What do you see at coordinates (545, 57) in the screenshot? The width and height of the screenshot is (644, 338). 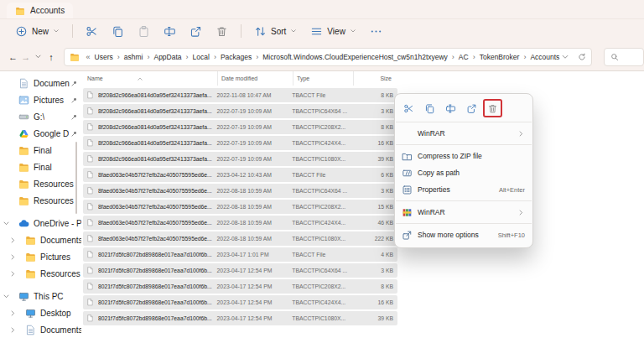 I see `breadcrumb-segment: Accounts` at bounding box center [545, 57].